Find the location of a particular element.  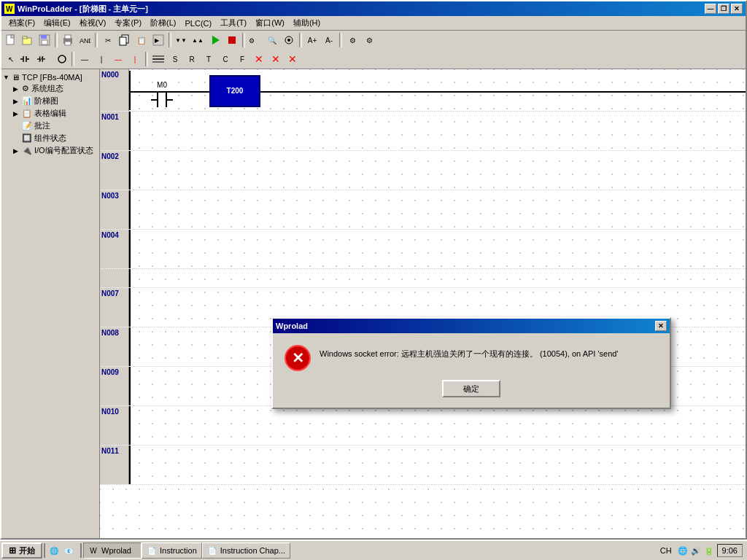

tb-run is located at coordinates (215, 40).